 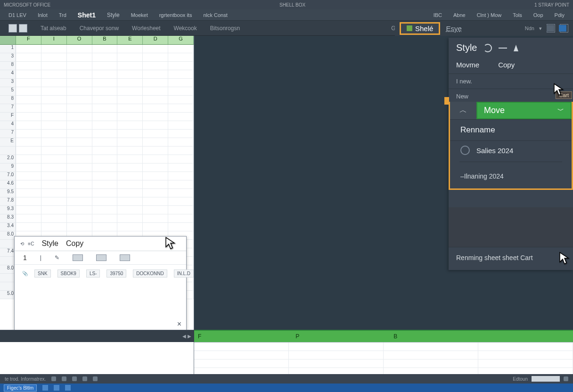 What do you see at coordinates (80, 40) in the screenshot?
I see `col-header: O` at bounding box center [80, 40].